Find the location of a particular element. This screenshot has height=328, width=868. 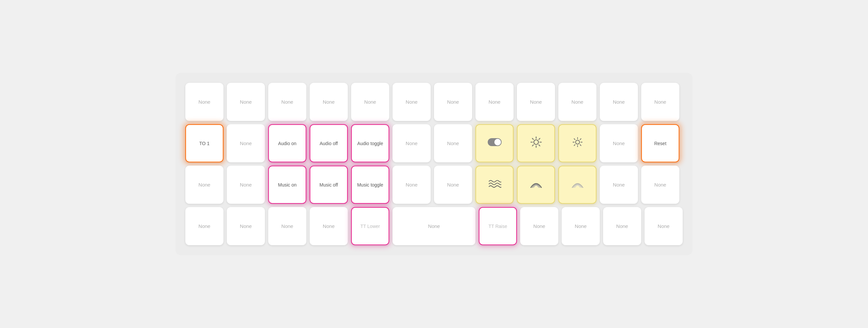

key-audio-on: Audio on is located at coordinates (287, 143).